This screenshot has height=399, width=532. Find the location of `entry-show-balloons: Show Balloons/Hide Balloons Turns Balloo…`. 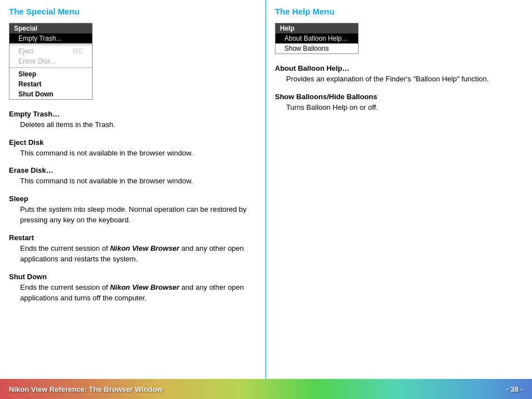

entry-show-balloons: Show Balloons/Hide Balloons Turns Balloo… is located at coordinates (399, 103).